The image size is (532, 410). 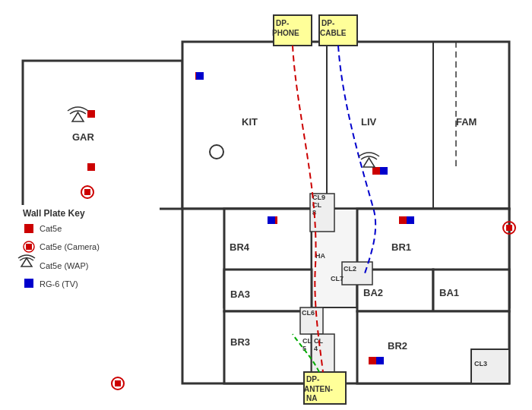 I want to click on ba2-label: BA2, so click(x=373, y=293).